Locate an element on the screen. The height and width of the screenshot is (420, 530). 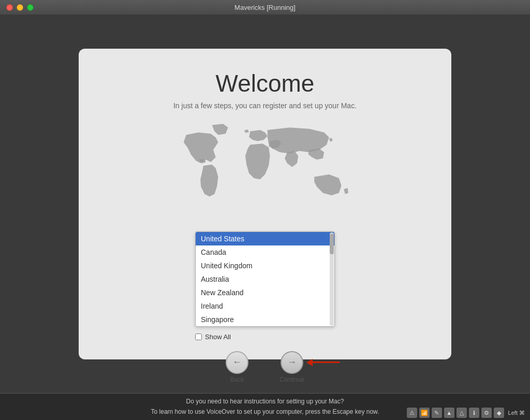
country-list-wrapper: United States Canada United Kingdom Aust… is located at coordinates (265, 279).